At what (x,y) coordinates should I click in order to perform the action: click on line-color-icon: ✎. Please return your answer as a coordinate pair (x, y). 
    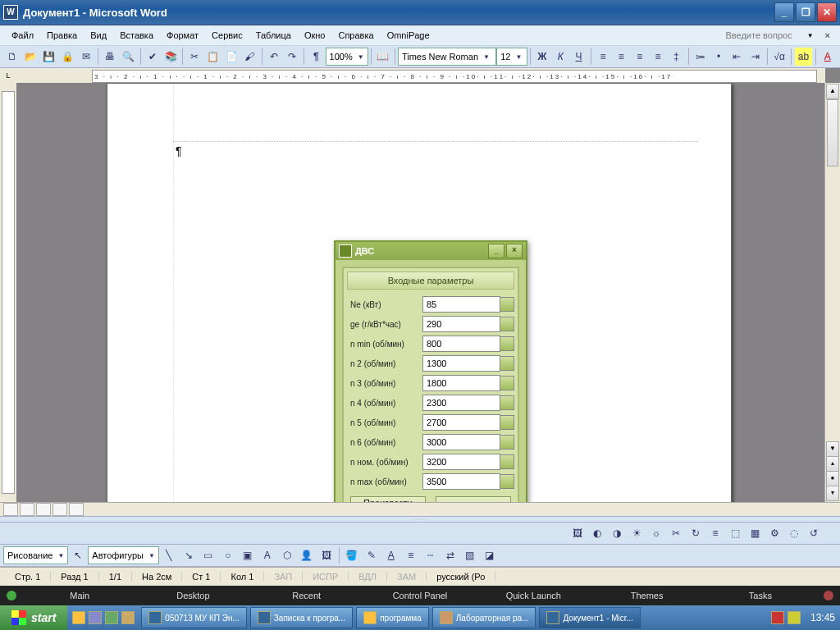
    Looking at the image, I should click on (372, 555).